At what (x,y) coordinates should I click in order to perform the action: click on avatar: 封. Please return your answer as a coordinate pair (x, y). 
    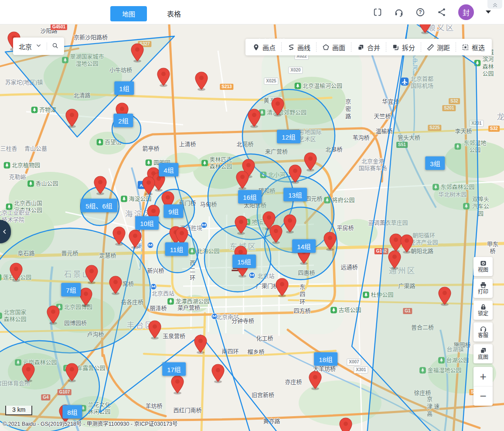
    Looking at the image, I should click on (466, 12).